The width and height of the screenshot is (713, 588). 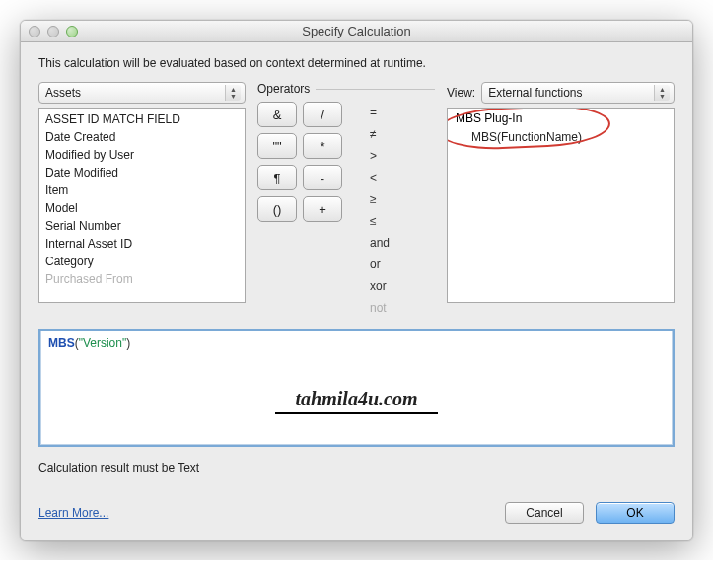 What do you see at coordinates (462, 93) in the screenshot?
I see `view-label: View:` at bounding box center [462, 93].